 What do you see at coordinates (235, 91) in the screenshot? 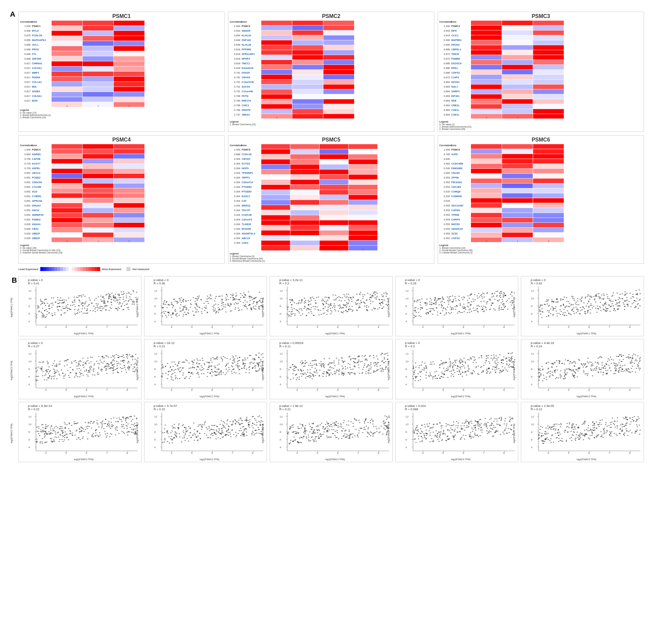
I see `corr-value: 0.791` at bounding box center [235, 91].